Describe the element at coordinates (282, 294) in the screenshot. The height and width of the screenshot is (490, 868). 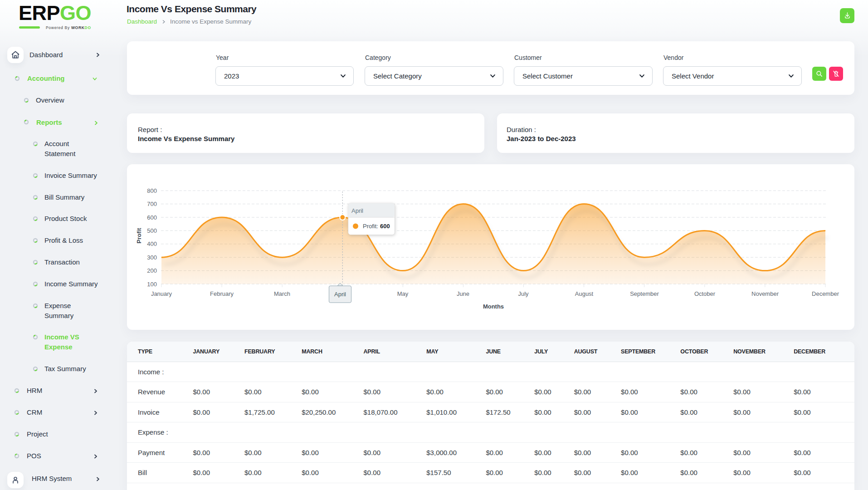
I see `svg-text: March` at that location.